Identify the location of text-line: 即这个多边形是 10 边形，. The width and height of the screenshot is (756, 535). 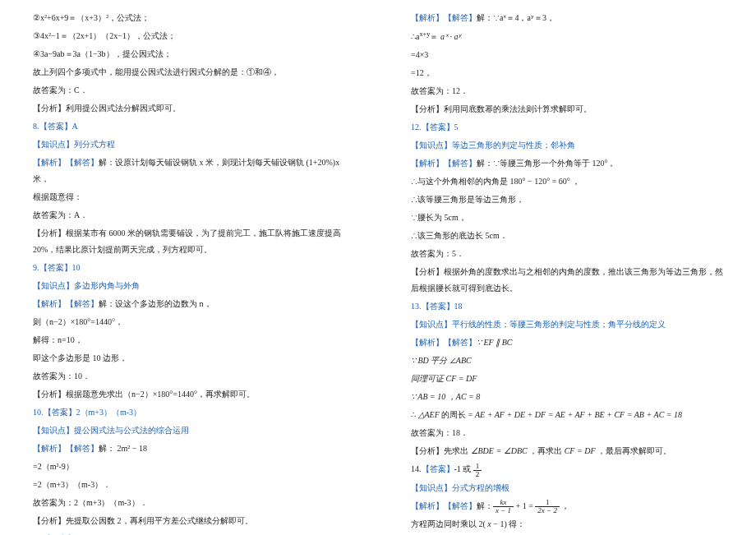
(189, 358).